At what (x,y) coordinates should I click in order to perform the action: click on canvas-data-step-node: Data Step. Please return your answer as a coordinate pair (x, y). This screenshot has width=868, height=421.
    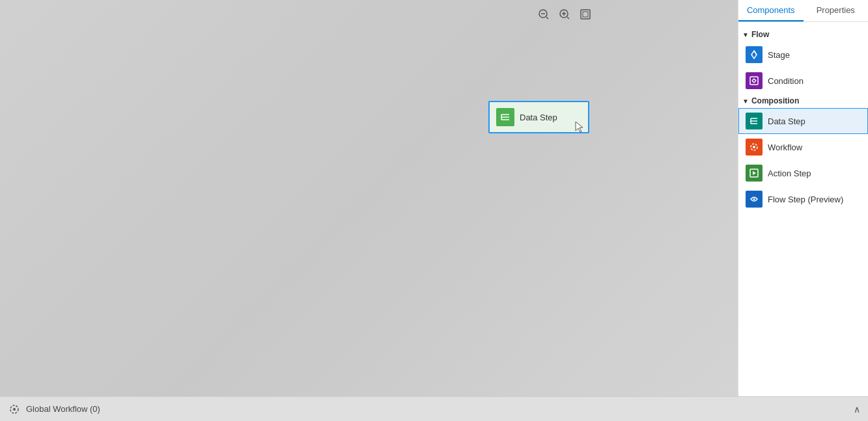
    Looking at the image, I should click on (539, 117).